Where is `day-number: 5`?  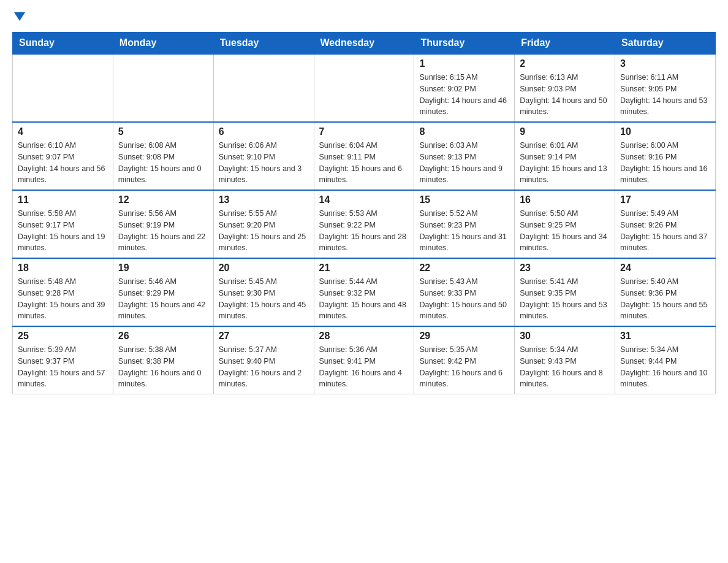
day-number: 5 is located at coordinates (163, 132).